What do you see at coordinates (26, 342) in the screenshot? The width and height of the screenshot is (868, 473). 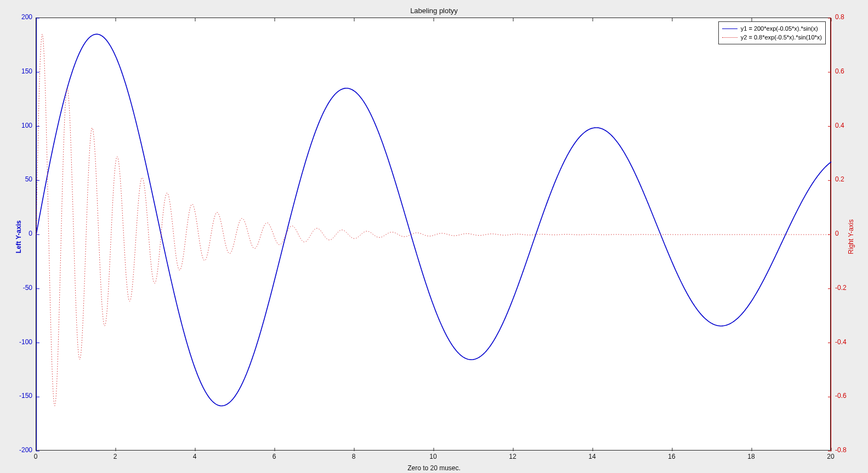 I see `left-y-tick-label: -100` at bounding box center [26, 342].